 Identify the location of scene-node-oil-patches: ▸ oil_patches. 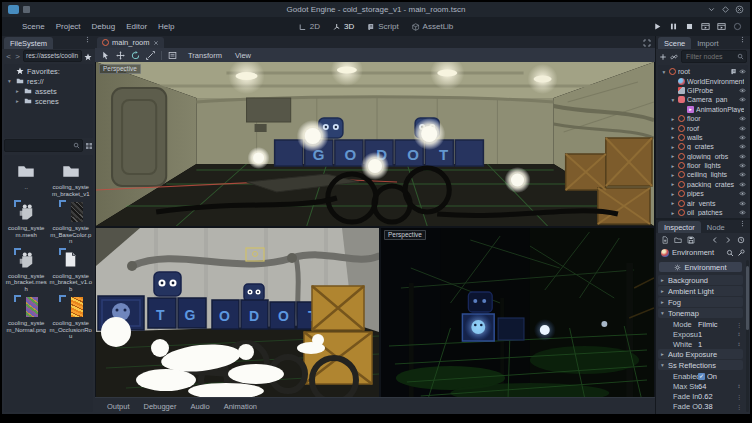
(703, 212).